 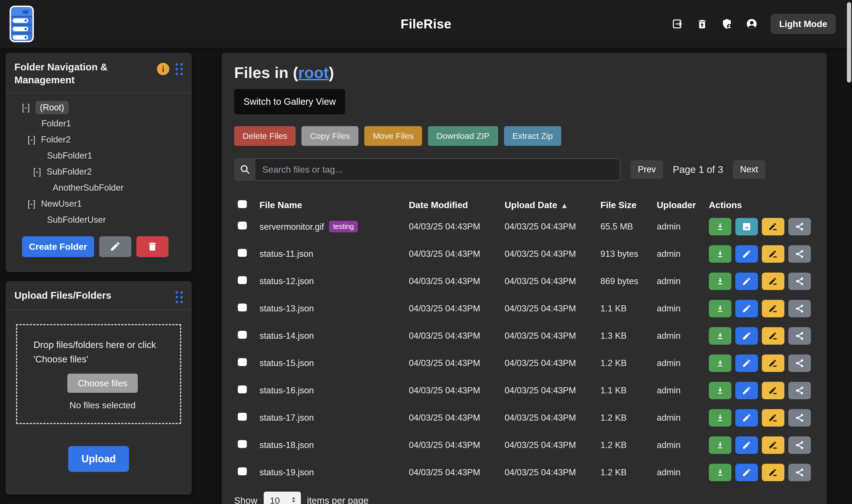 I want to click on select-all-checkbox, so click(x=242, y=204).